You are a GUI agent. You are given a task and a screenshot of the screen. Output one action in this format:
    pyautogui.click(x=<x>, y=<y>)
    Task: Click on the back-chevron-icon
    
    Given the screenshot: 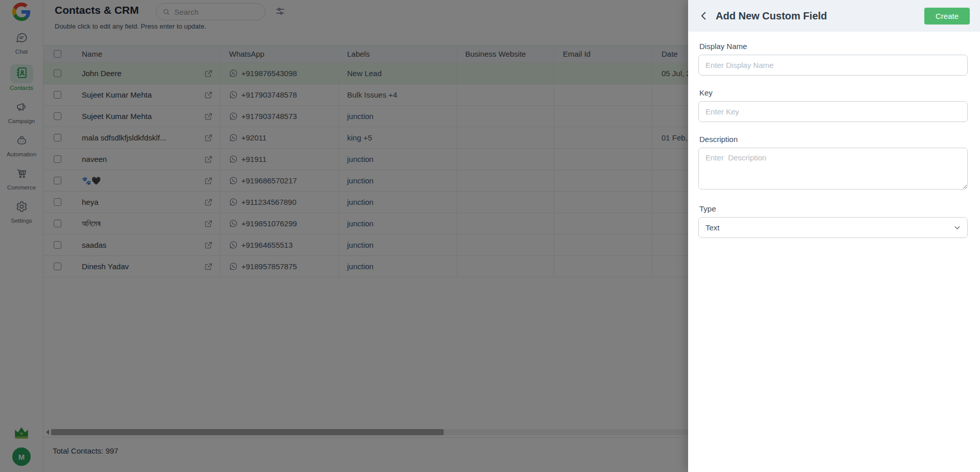 What is the action you would take?
    pyautogui.click(x=704, y=16)
    